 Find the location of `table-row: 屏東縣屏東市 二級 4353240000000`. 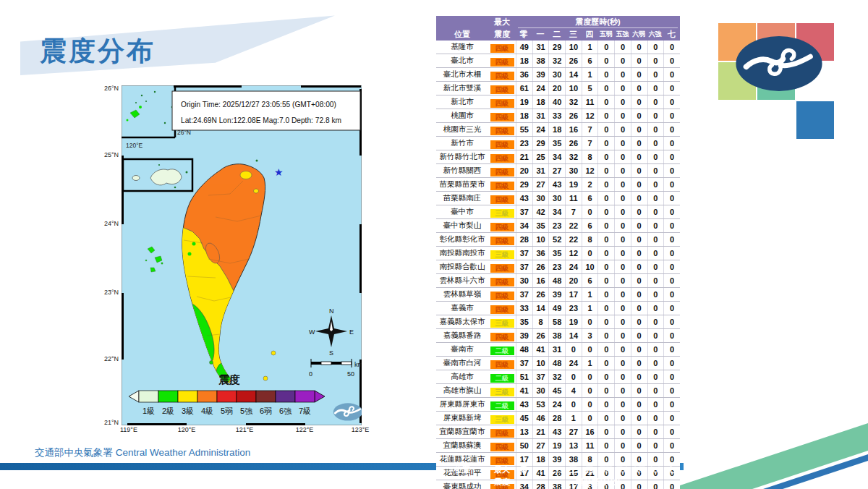

table-row: 屏東縣屏東市 二級 4353240000000 is located at coordinates (558, 404).